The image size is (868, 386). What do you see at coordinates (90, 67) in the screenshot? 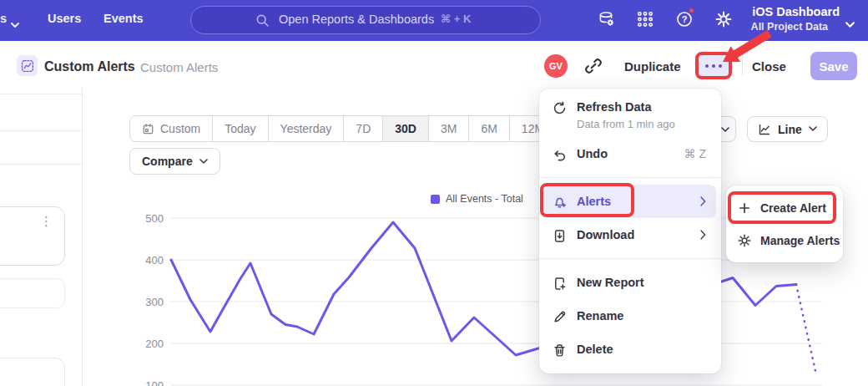
I see `page-title: Custom Alerts` at bounding box center [90, 67].